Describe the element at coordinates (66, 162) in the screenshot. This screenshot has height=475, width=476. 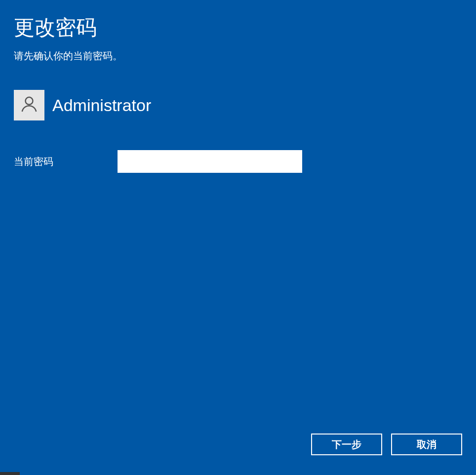
I see `current-password-label: 当前密码` at that location.